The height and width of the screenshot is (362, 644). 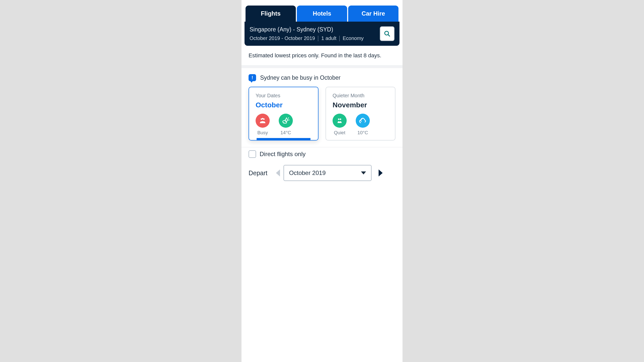 What do you see at coordinates (387, 34) in the screenshot?
I see `search-icon` at bounding box center [387, 34].